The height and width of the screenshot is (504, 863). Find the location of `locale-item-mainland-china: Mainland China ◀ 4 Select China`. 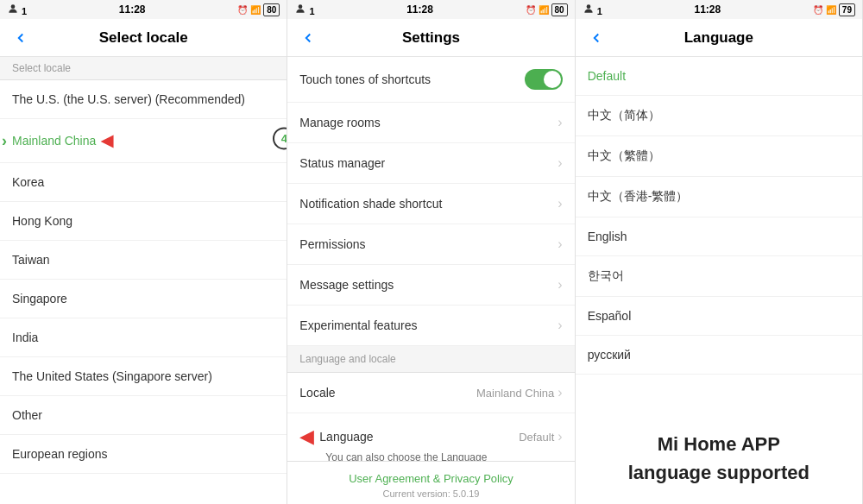

locale-item-mainland-china: Mainland China ◀ 4 Select China is located at coordinates (143, 142).